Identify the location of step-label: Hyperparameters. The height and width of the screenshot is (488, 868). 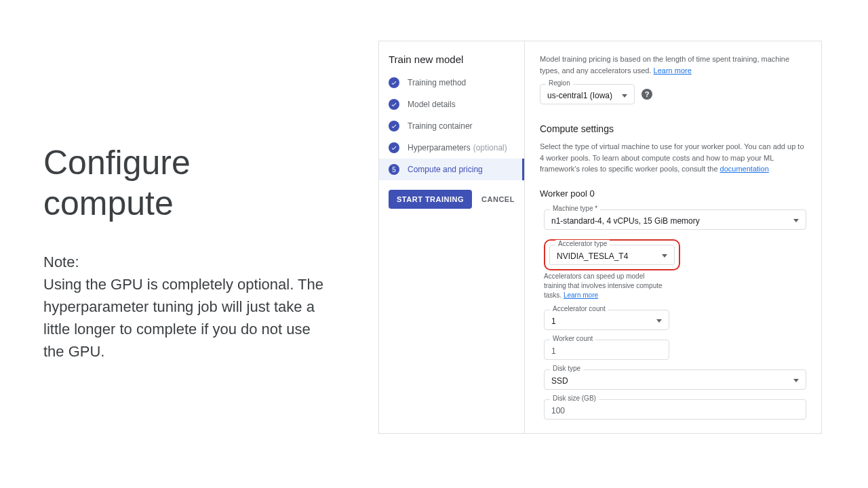
(439, 148).